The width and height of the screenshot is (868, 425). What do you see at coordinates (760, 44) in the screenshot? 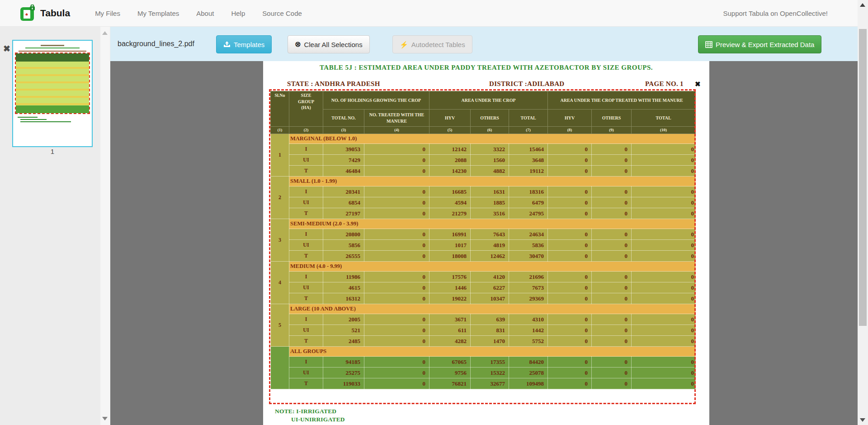
I see `preview-export-button: Preview & Export Extracted Data` at bounding box center [760, 44].